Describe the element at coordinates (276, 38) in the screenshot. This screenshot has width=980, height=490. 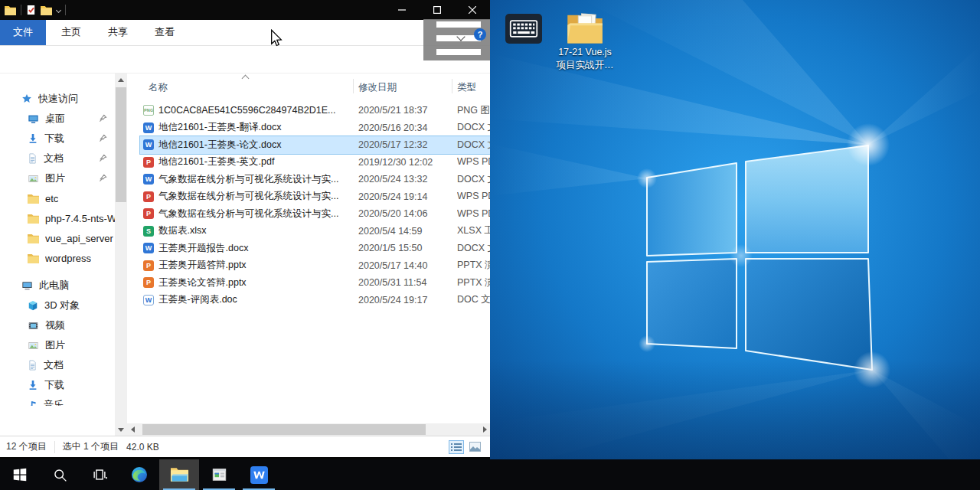
I see `mouse-cursor` at that location.